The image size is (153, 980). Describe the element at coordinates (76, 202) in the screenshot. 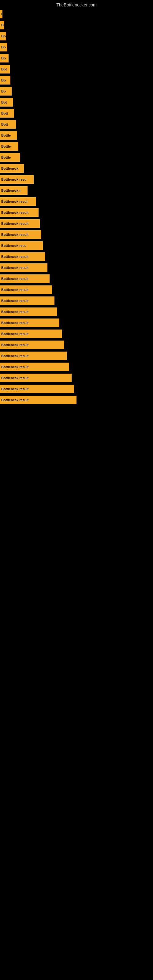

I see `bar-row: Bottleneck resul` at that location.